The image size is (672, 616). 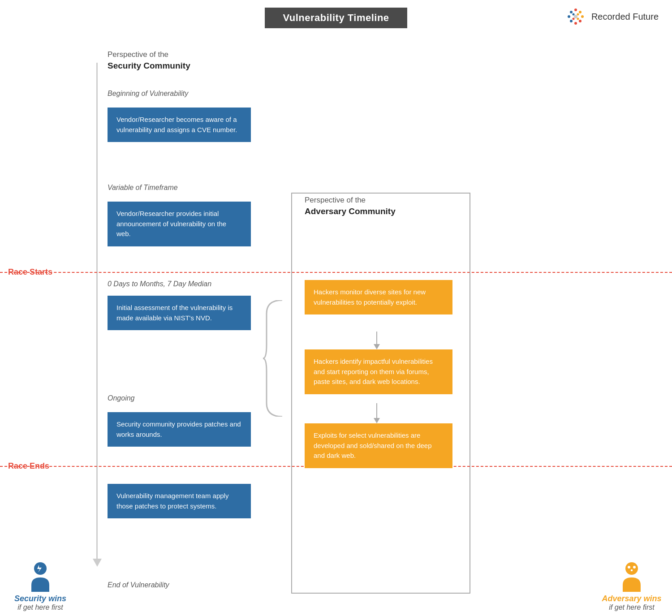 What do you see at coordinates (40, 586) in the screenshot?
I see `security-person-section: Security wins if get here first` at bounding box center [40, 586].